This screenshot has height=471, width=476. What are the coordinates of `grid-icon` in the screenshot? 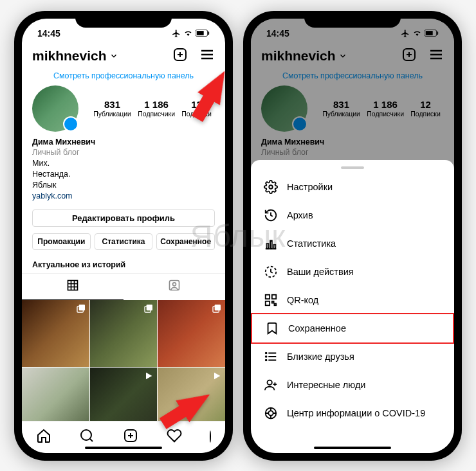 It's located at (73, 285).